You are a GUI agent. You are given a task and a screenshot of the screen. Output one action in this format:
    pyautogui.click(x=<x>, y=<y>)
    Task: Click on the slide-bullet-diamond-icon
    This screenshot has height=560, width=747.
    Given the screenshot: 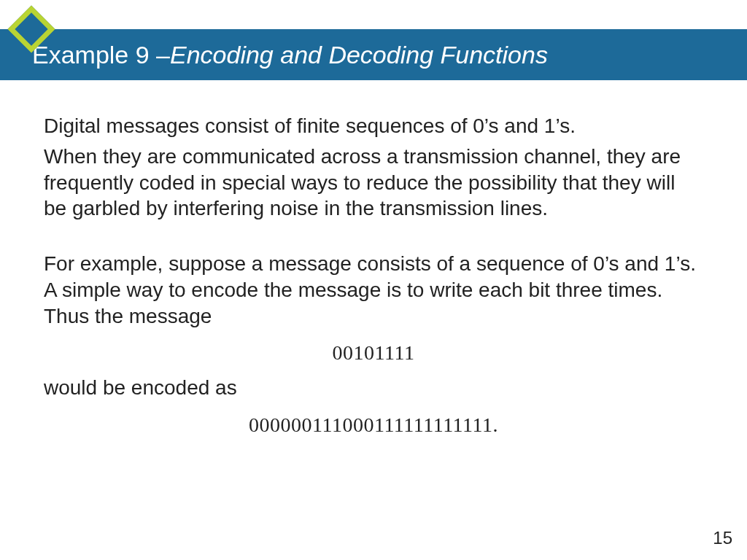 What is the action you would take?
    pyautogui.click(x=31, y=29)
    